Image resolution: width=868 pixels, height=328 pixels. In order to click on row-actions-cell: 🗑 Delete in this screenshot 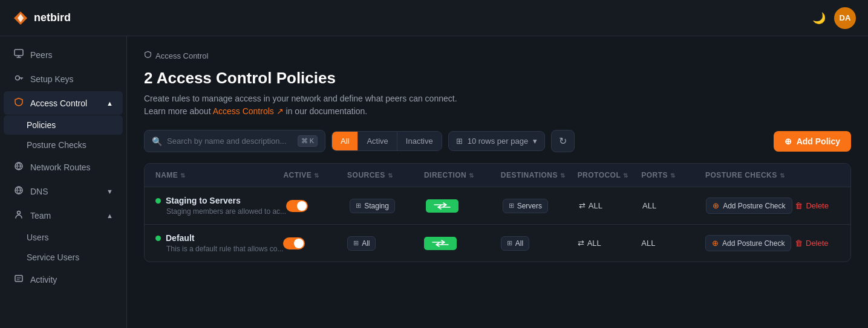, I will do `click(817, 243)`.